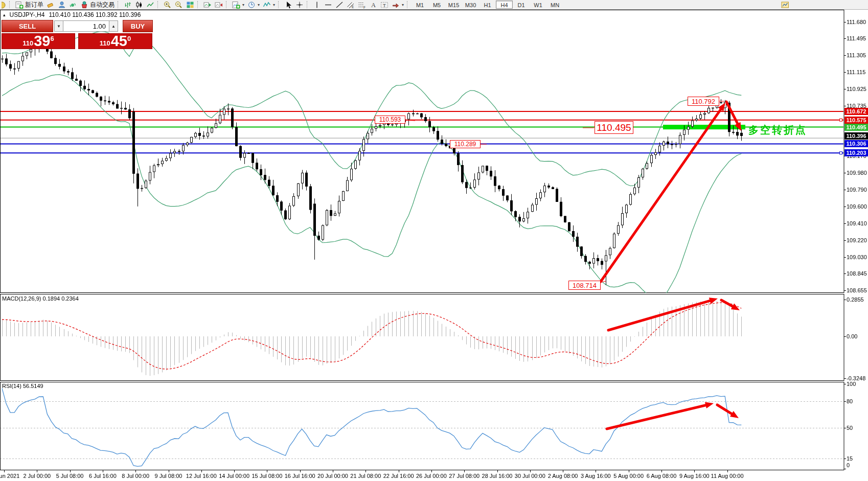 This screenshot has width=868, height=481. What do you see at coordinates (470, 5) in the screenshot?
I see `timeframe-m30-button: M30` at bounding box center [470, 5].